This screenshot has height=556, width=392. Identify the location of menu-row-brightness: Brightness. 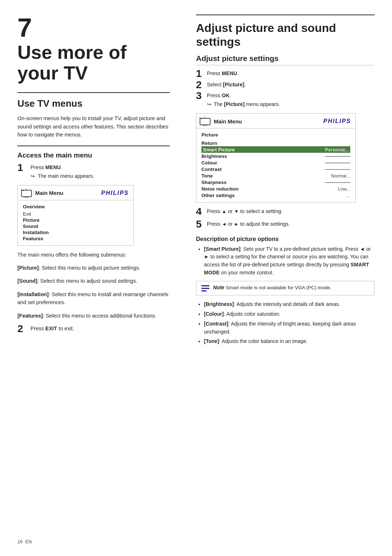
(276, 156).